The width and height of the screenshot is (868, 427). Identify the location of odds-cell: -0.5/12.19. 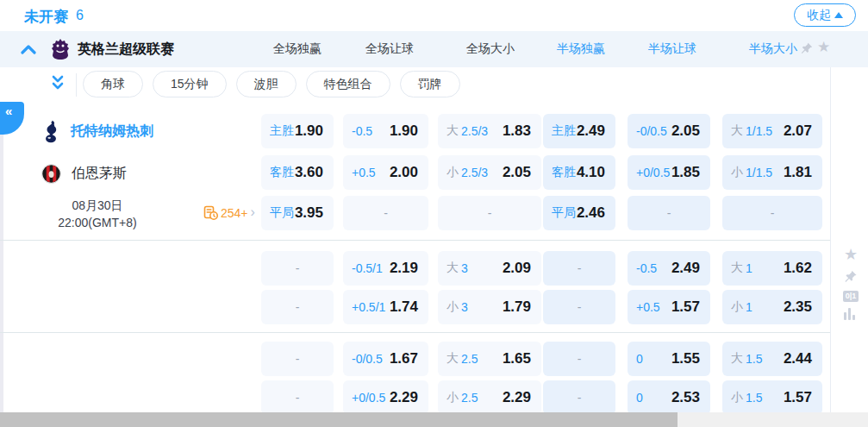
(386, 268).